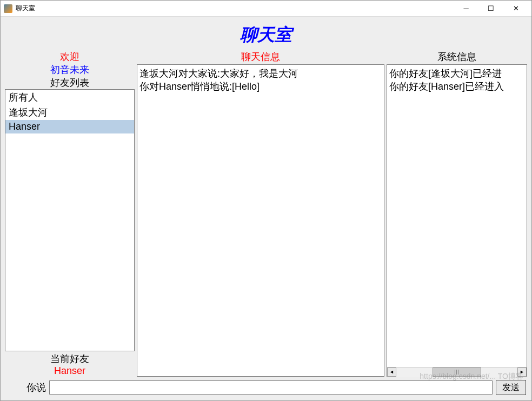 This screenshot has width=532, height=401. What do you see at coordinates (457, 372) in the screenshot?
I see `h-scrollbar: ◄ ►` at bounding box center [457, 372].